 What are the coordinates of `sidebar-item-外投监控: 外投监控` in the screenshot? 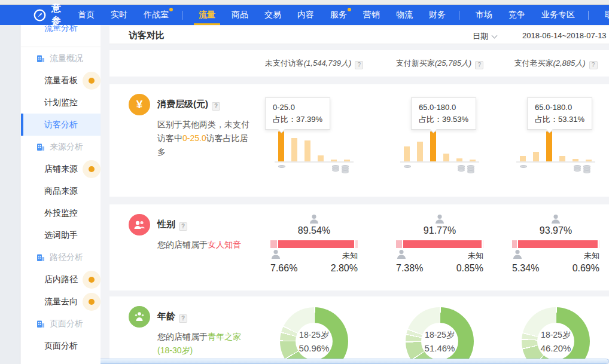 It's located at (61, 213).